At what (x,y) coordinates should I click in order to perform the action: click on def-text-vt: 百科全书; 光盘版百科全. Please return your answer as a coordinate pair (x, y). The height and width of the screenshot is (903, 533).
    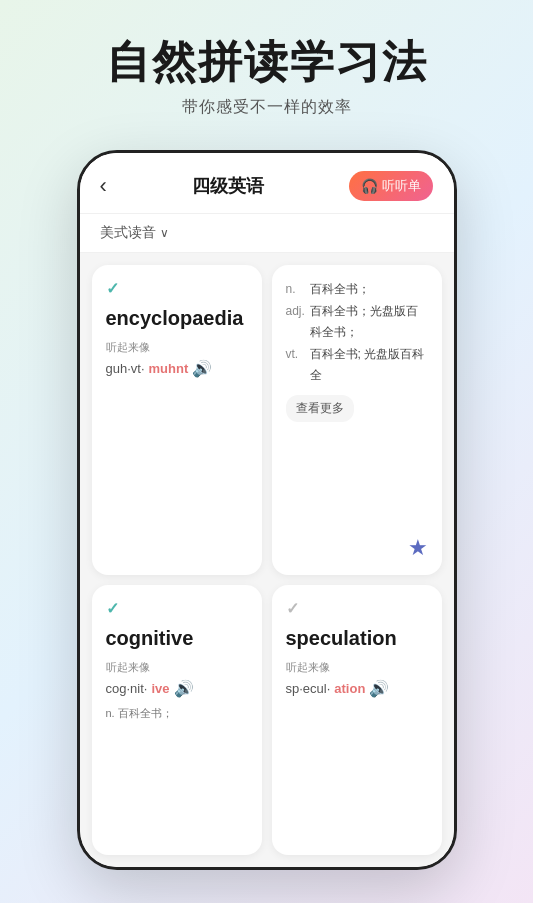
    Looking at the image, I should click on (369, 366).